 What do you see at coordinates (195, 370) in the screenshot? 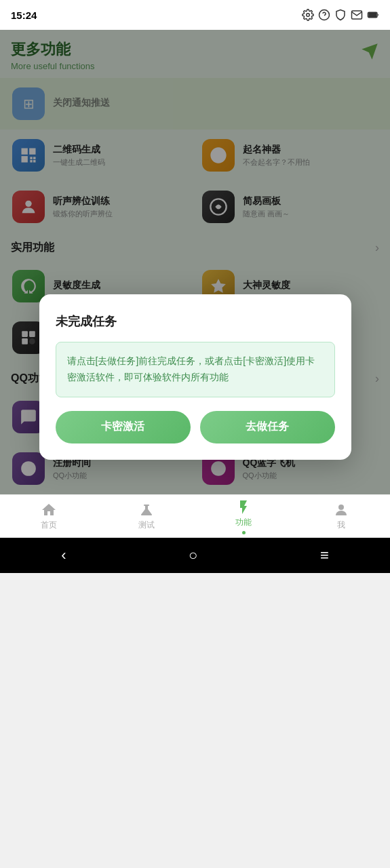
I see `dialog-body-text: 请点击[去做任务]前往完成任务，或者点击[卡密激活]使用卡密激活软件，即可体验软…` at bounding box center [195, 370].